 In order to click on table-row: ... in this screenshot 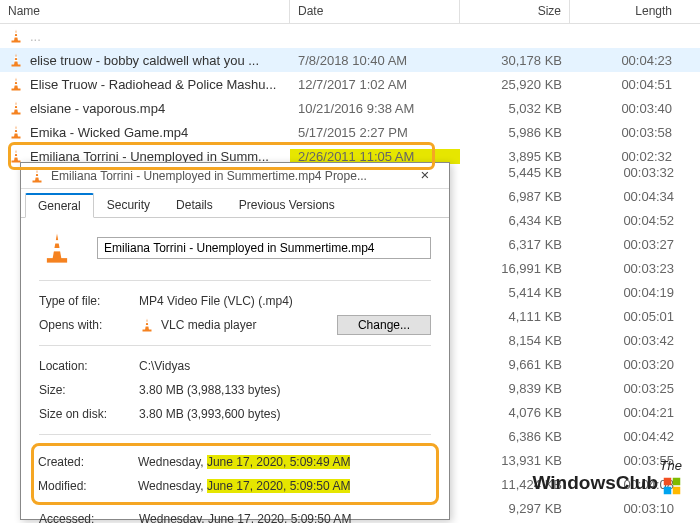, I will do `click(350, 36)`.